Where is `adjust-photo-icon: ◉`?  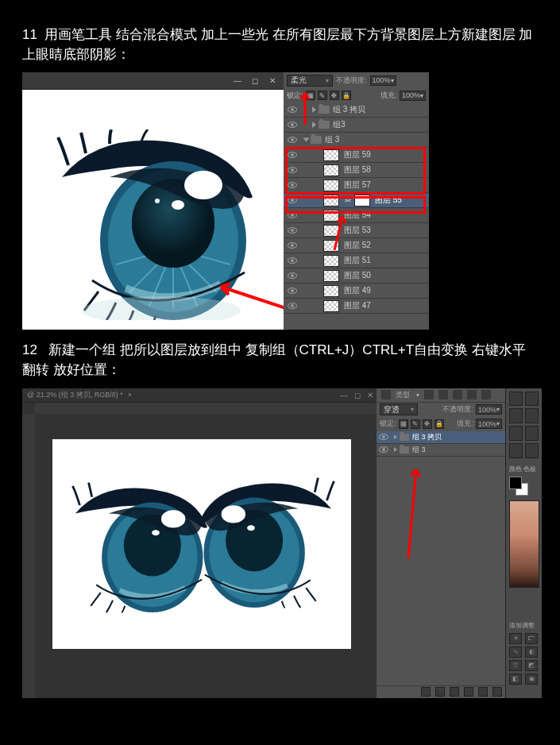 adjust-photo-icon: ◉ is located at coordinates (531, 679).